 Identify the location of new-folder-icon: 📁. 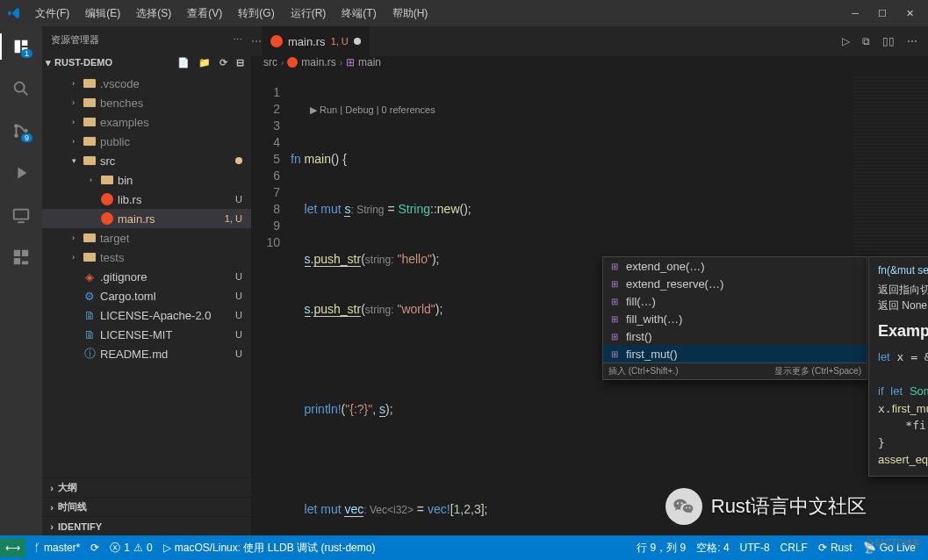
(205, 63).